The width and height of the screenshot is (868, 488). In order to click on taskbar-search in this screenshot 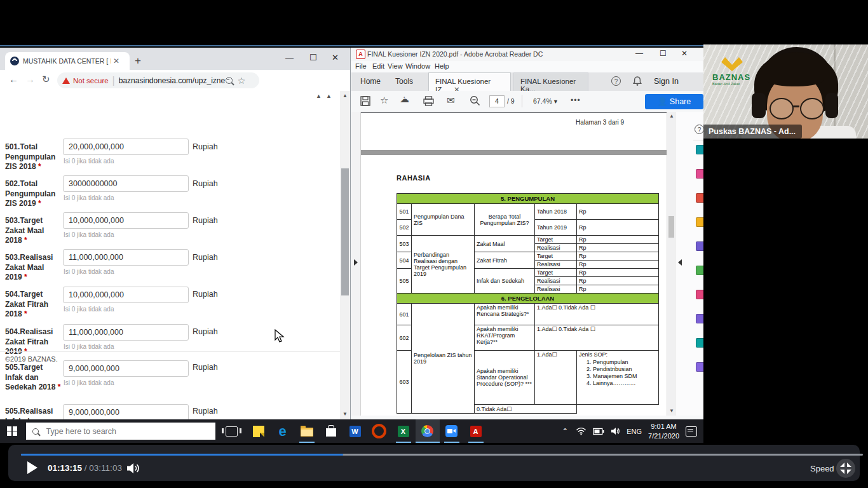, I will do `click(121, 431)`.